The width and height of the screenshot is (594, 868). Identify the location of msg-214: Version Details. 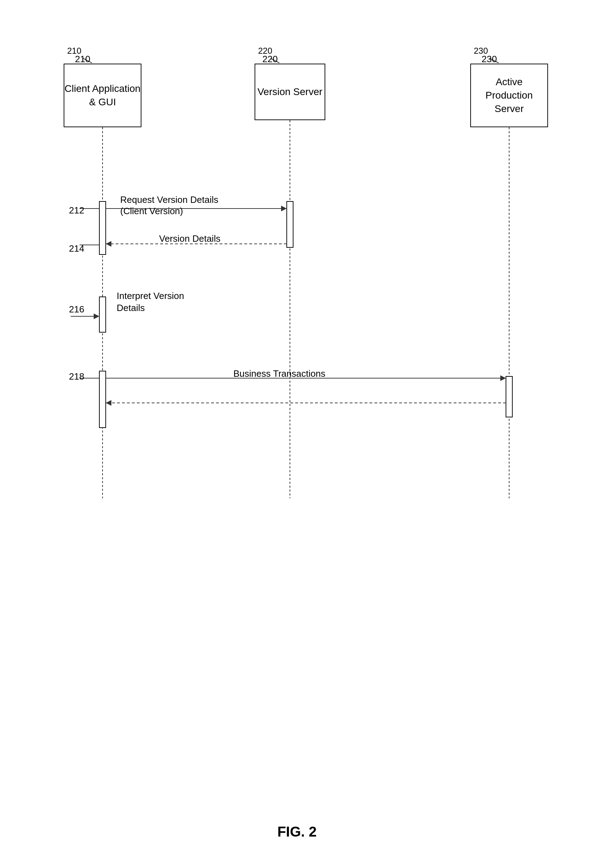
(190, 239).